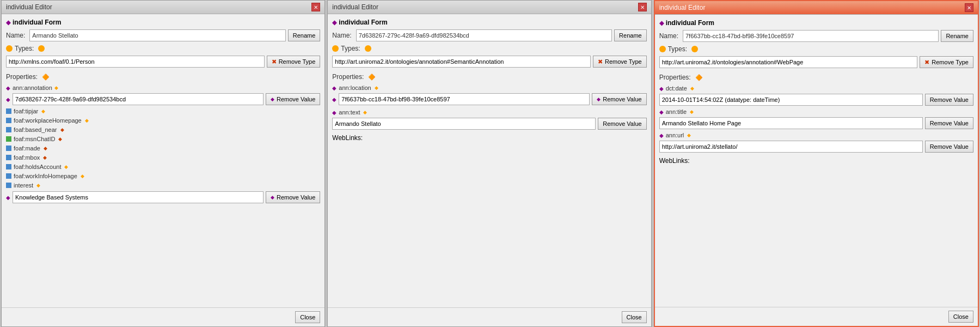 The width and height of the screenshot is (980, 327). I want to click on prop-add-interest: ◆, so click(38, 185).